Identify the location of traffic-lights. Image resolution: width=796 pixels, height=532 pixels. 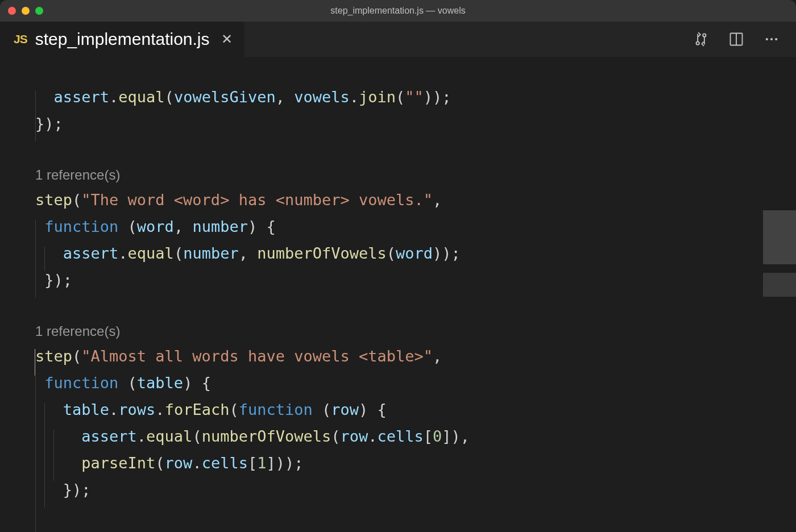
(26, 11).